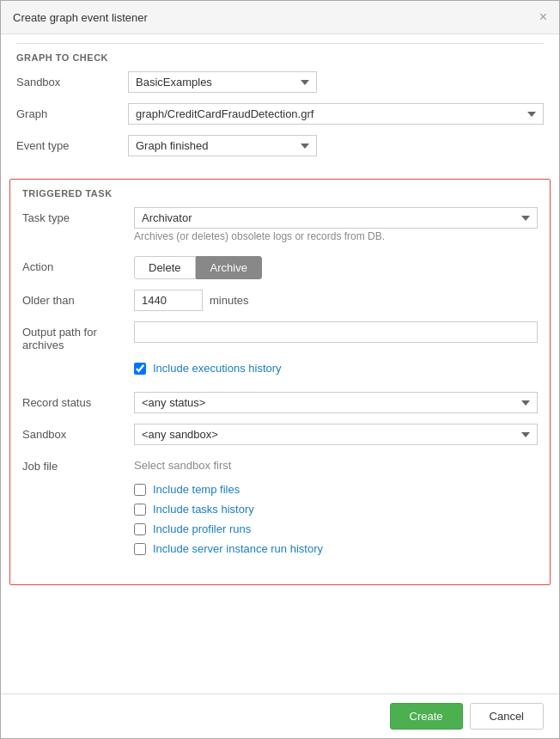 The height and width of the screenshot is (739, 560). I want to click on include-profiler-label: Include profiler runs, so click(202, 529).